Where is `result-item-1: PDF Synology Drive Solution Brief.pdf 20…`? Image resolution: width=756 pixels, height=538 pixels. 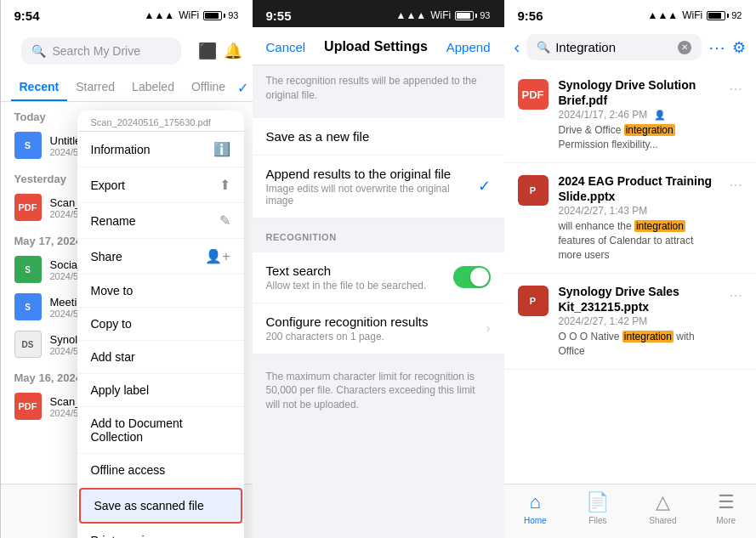
result-item-1: PDF Synology Drive Solution Brief.pdf 20… is located at coordinates (630, 116).